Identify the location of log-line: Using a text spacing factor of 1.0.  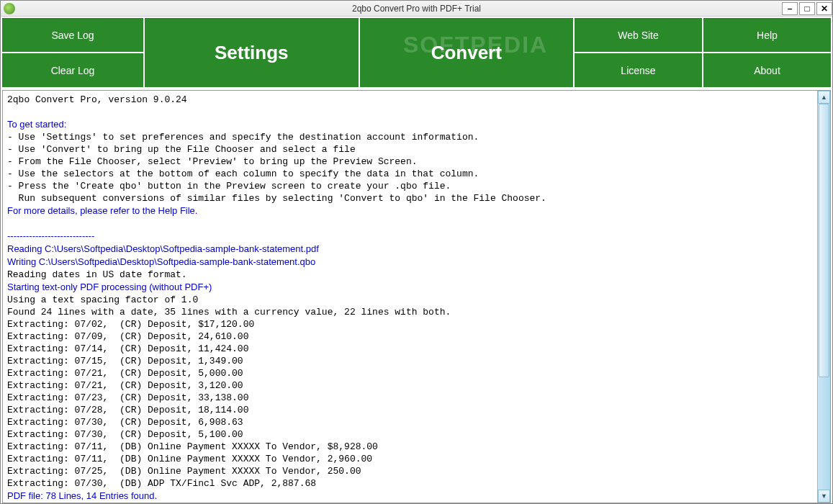
(102, 300).